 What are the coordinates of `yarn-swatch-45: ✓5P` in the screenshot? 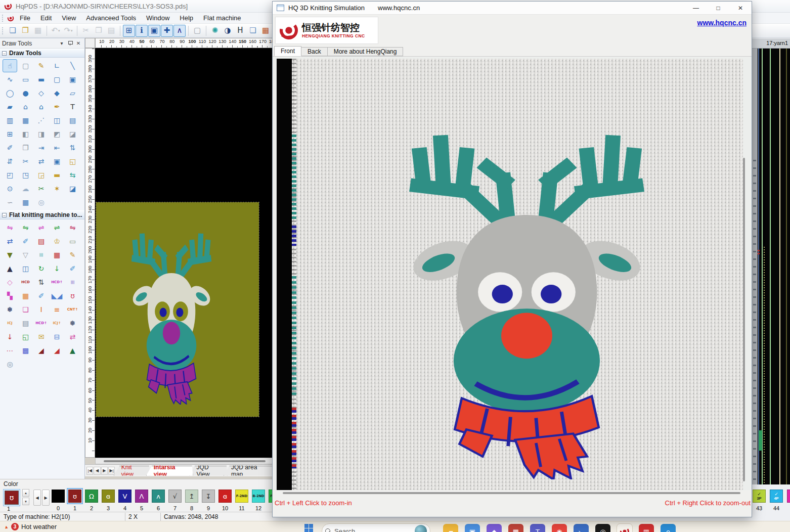 It's located at (788, 496).